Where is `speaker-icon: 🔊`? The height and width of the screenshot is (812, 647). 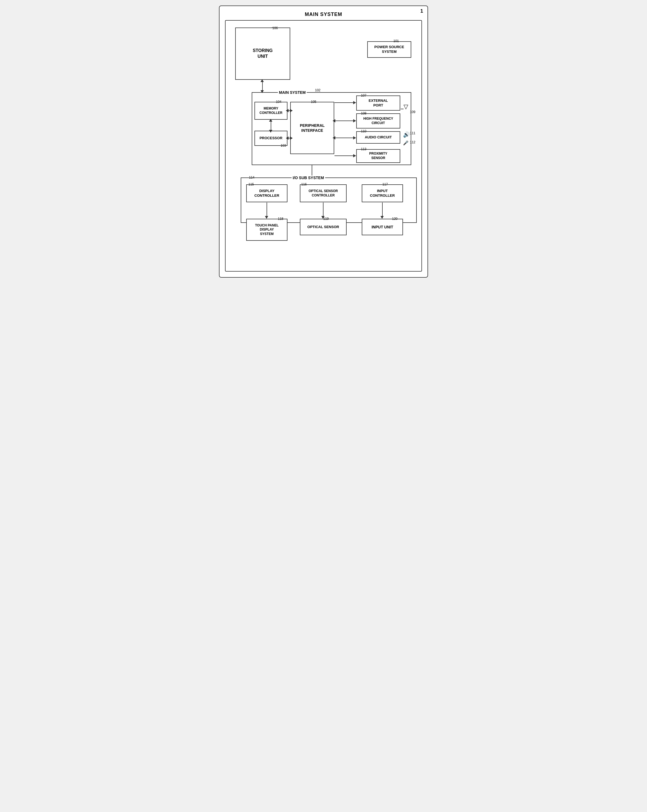 speaker-icon: 🔊 is located at coordinates (406, 134).